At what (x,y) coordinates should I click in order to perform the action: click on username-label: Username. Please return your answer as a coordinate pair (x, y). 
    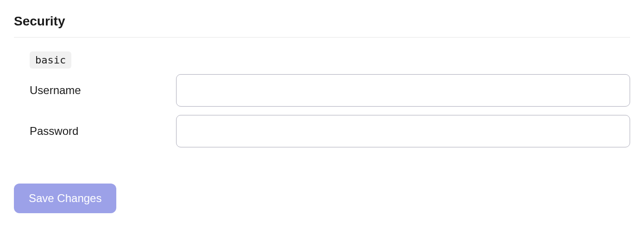
    Looking at the image, I should click on (103, 90).